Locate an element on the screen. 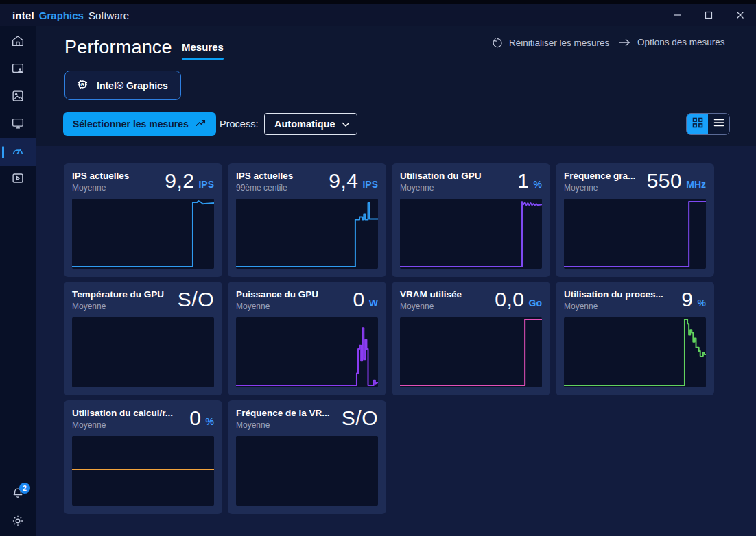 This screenshot has width=756, height=536. metric-title: Température du GPU is located at coordinates (118, 295).